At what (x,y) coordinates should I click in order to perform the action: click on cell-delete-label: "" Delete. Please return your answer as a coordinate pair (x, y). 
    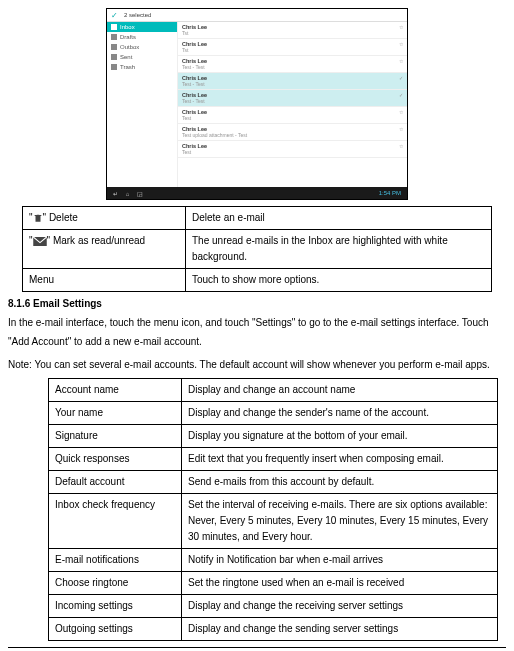
    Looking at the image, I should click on (104, 218).